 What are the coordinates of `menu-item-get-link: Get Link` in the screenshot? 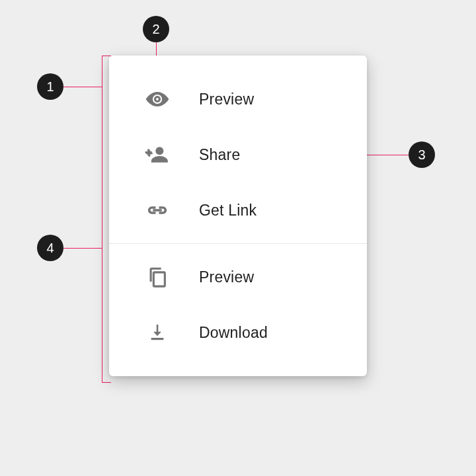 It's located at (238, 210).